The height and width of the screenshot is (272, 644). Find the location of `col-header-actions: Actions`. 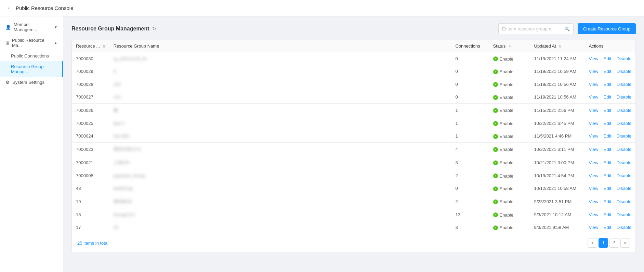

col-header-actions: Actions is located at coordinates (610, 46).